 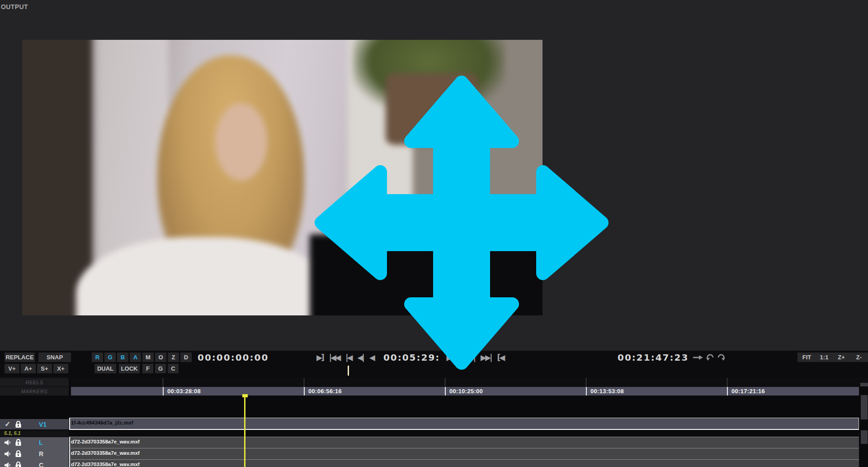 I want to click on channel-button-o: O, so click(x=161, y=357).